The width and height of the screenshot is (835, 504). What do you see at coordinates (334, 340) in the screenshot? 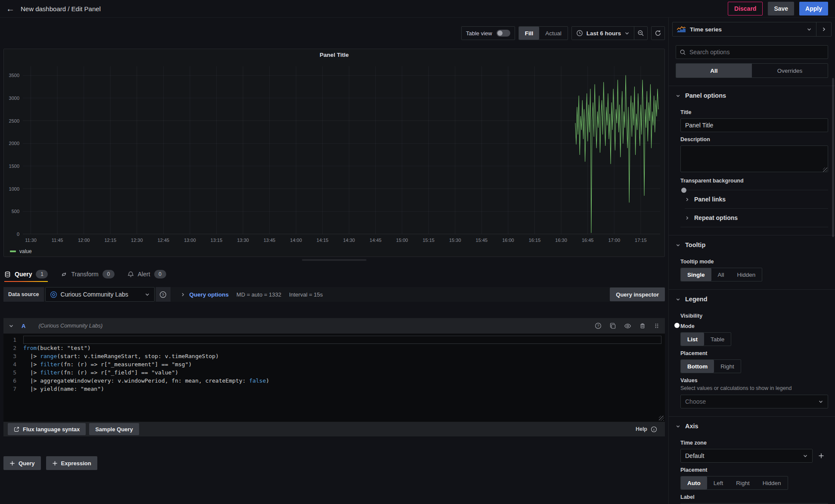
I see `code-line: 1` at bounding box center [334, 340].